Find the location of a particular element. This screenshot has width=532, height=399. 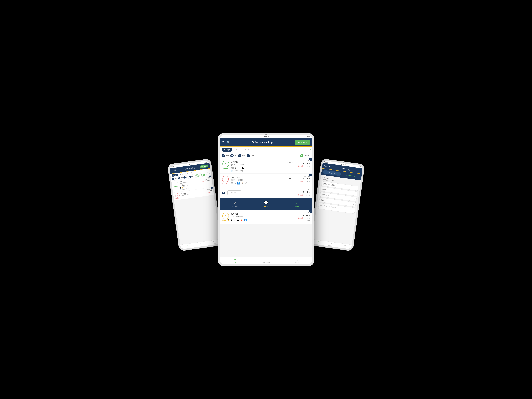

john-wait-num: 30min is located at coordinates (301, 166).